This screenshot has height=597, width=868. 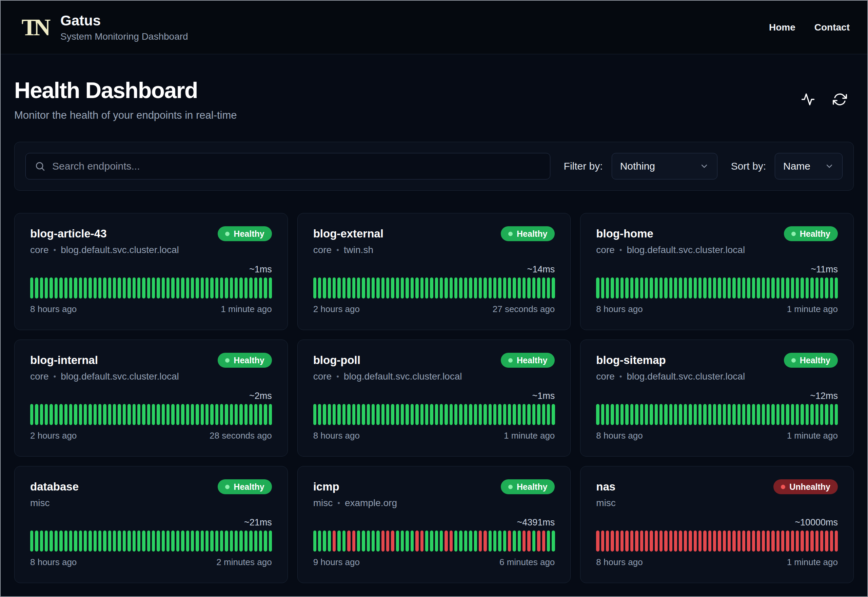 What do you see at coordinates (434, 398) in the screenshot?
I see `endpoint-card: blog-poll Healthy core • blog.default.sv…` at bounding box center [434, 398].